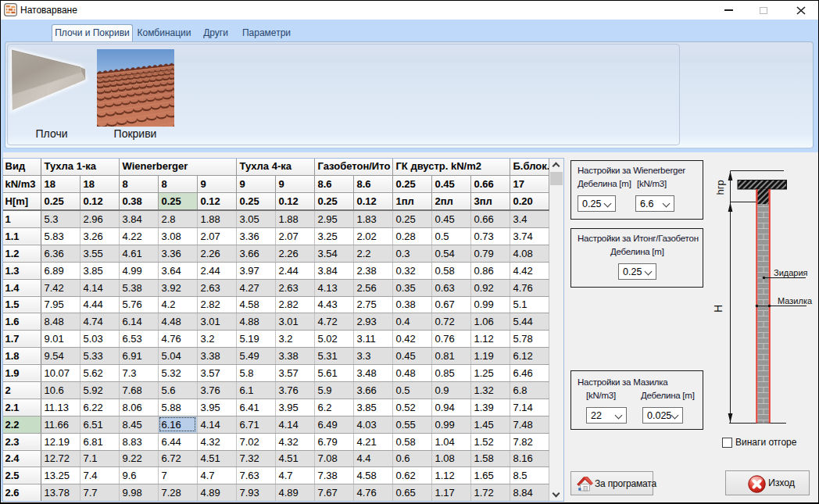 The width and height of the screenshot is (819, 504). I want to click on svg-text: H, so click(718, 309).